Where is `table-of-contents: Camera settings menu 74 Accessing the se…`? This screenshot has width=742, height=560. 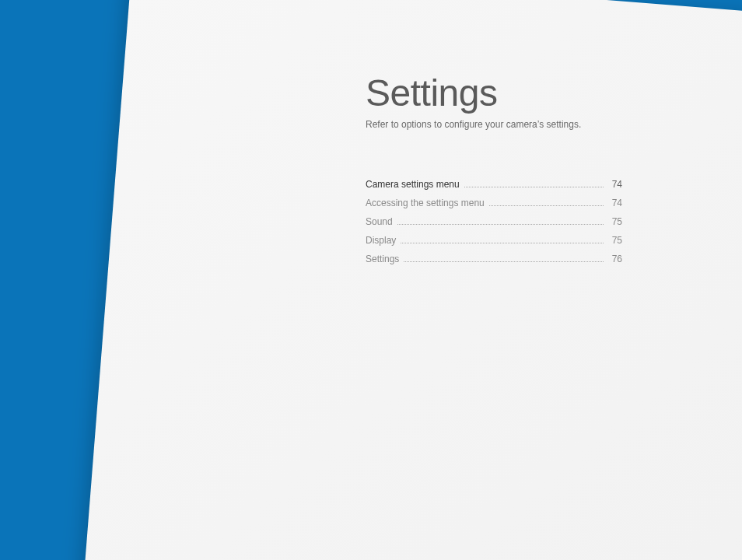 table-of-contents: Camera settings menu 74 Accessing the se… is located at coordinates (494, 222).